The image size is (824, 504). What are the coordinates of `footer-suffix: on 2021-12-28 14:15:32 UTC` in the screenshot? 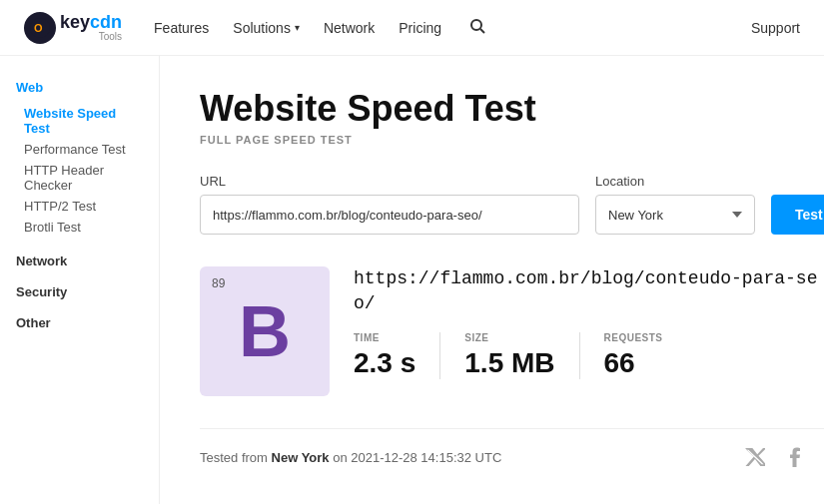 It's located at (415, 457).